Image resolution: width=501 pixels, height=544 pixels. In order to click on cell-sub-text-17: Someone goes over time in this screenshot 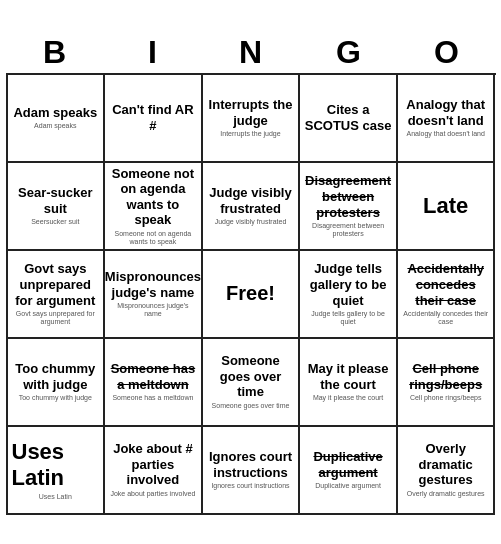, I will do `click(251, 406)`.